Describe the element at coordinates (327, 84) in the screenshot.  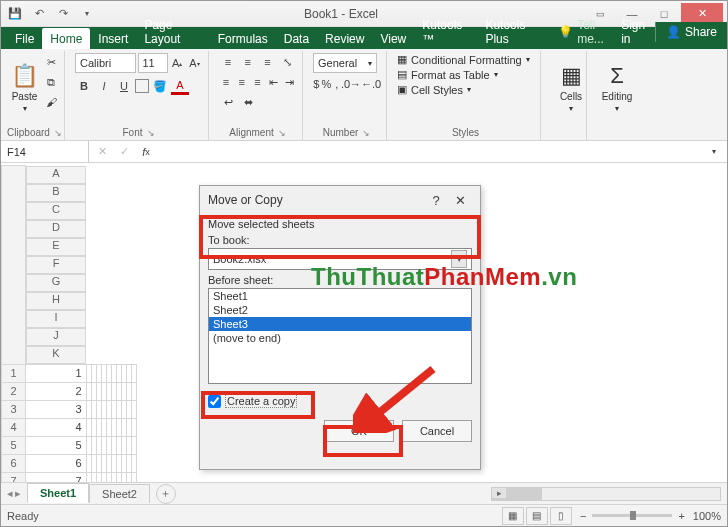
I see `percent-icon: %` at that location.